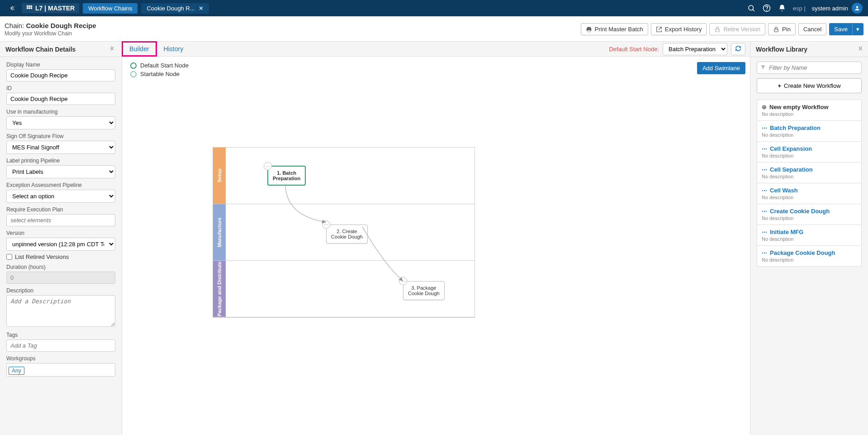 This screenshot has width=868, height=435. Describe the element at coordinates (751, 8) in the screenshot. I see `search-button` at that location.